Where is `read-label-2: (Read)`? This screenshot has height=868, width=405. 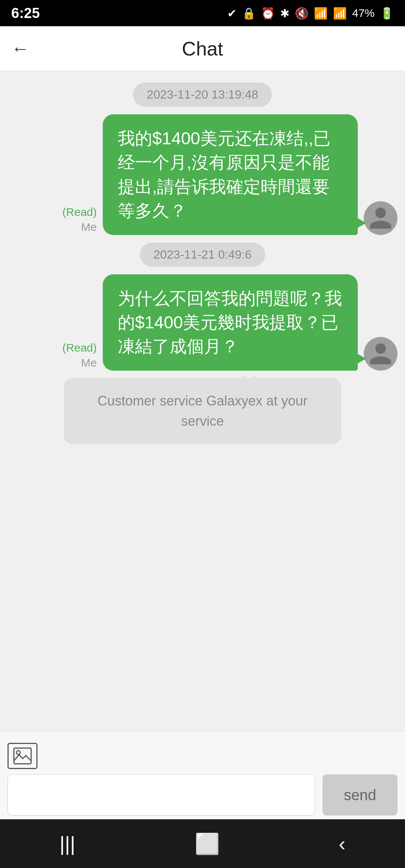
read-label-2: (Read) is located at coordinates (80, 348).